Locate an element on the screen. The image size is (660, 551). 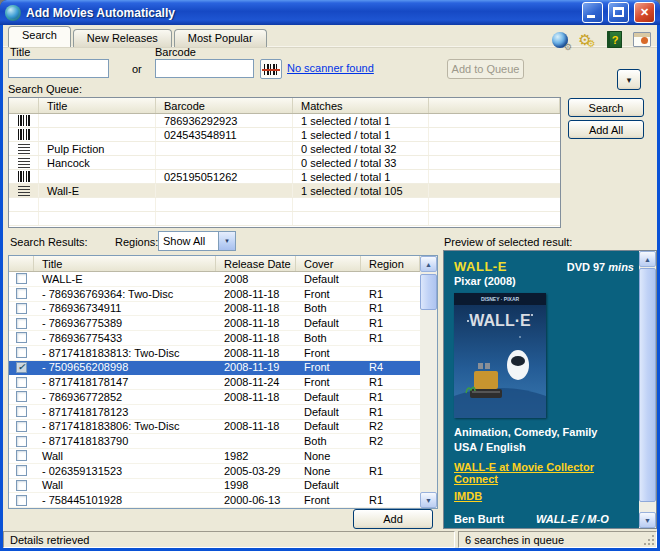
result-row: - 7509656208998 2008-11-19 Front R4 is located at coordinates (214, 368).